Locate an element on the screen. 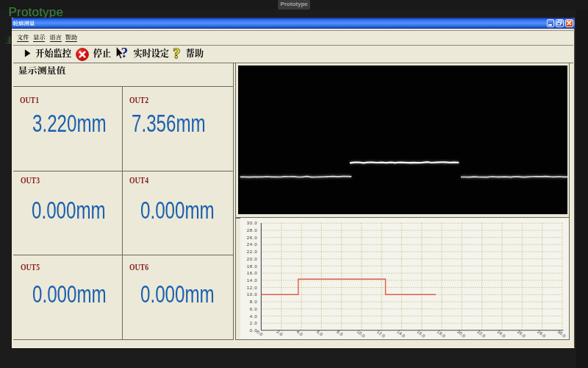 This screenshot has height=368, width=588. svg-text: 24.0 is located at coordinates (252, 244).